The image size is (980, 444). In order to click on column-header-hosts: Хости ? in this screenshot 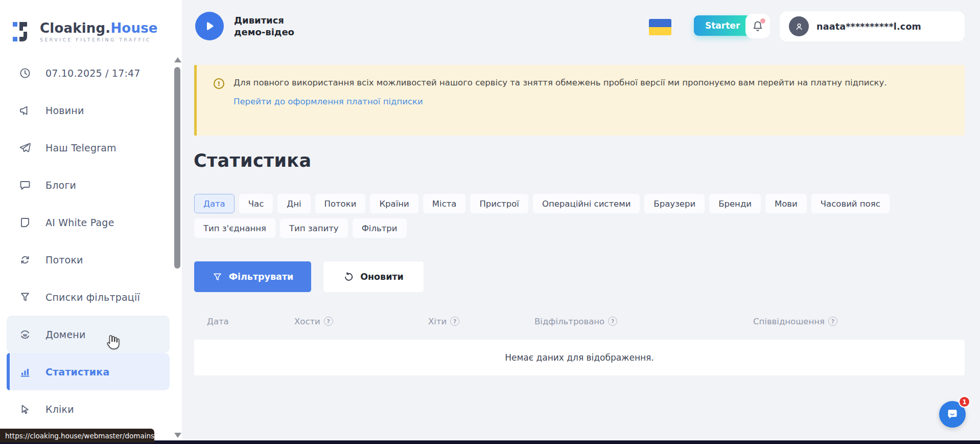, I will do `click(361, 321)`.